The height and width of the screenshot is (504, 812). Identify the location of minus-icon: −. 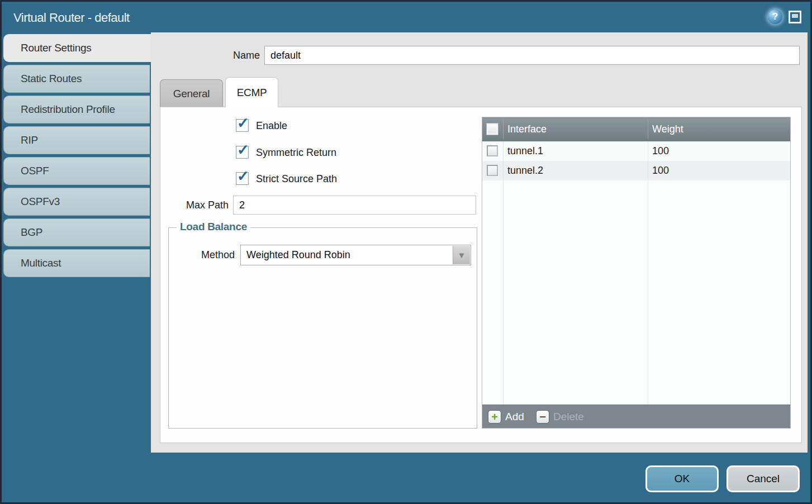
(543, 417).